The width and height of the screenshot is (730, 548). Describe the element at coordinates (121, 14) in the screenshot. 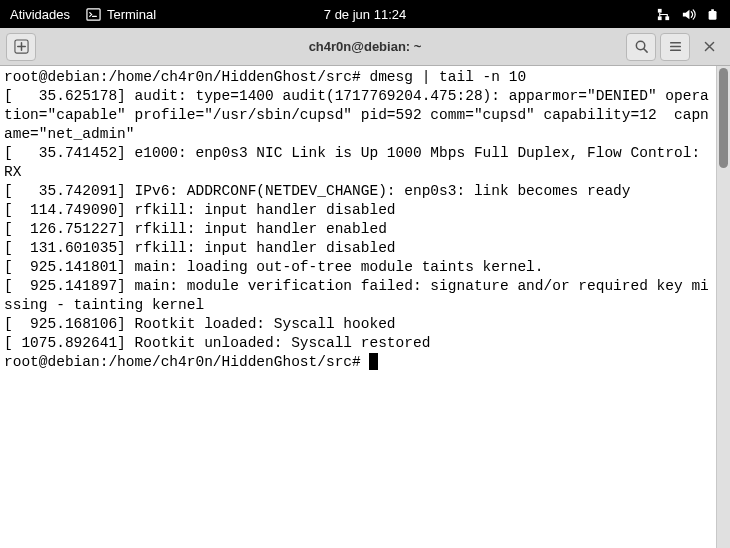

I see `current-app: Terminal` at that location.